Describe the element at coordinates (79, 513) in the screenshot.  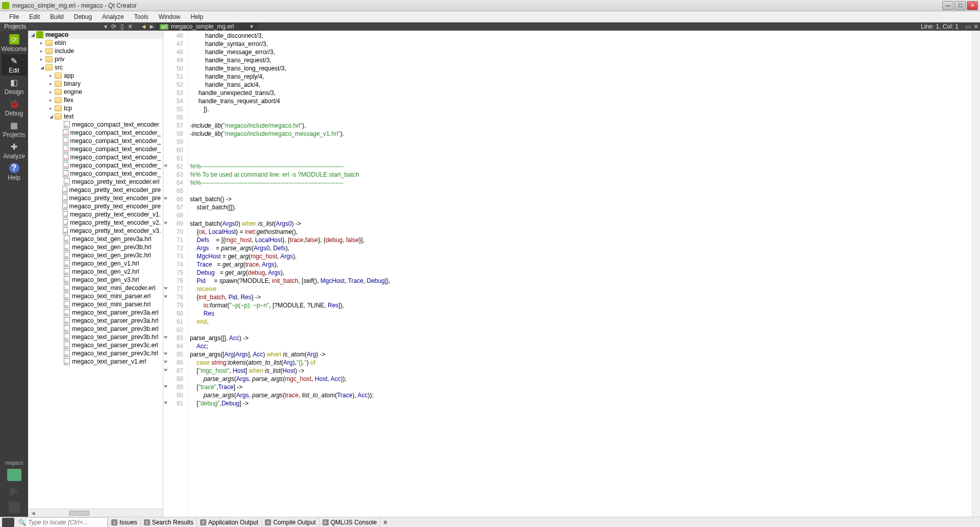
I see `scrollbar-thumb` at that location.